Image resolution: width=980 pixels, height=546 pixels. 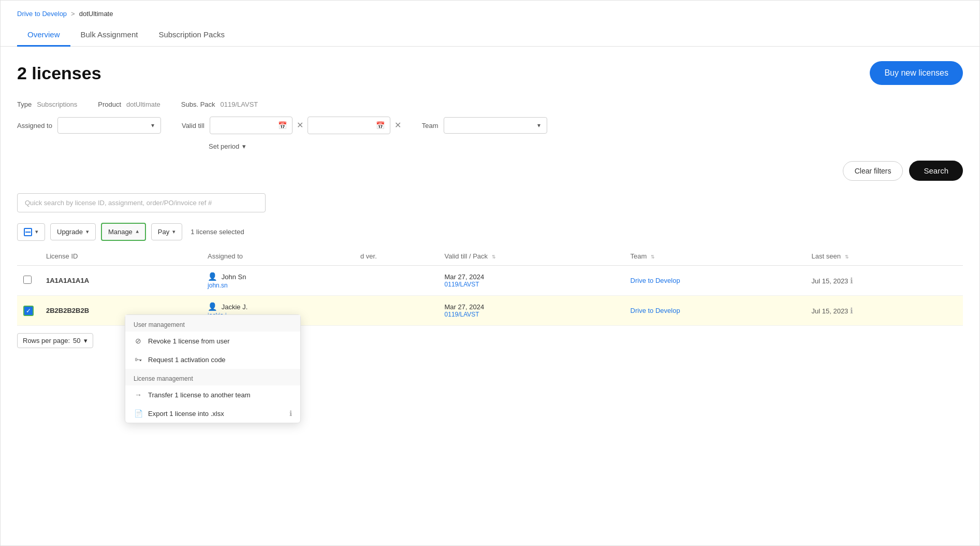 I want to click on breadcrumb: Drive to Develop > dotUltimate, so click(x=490, y=12).